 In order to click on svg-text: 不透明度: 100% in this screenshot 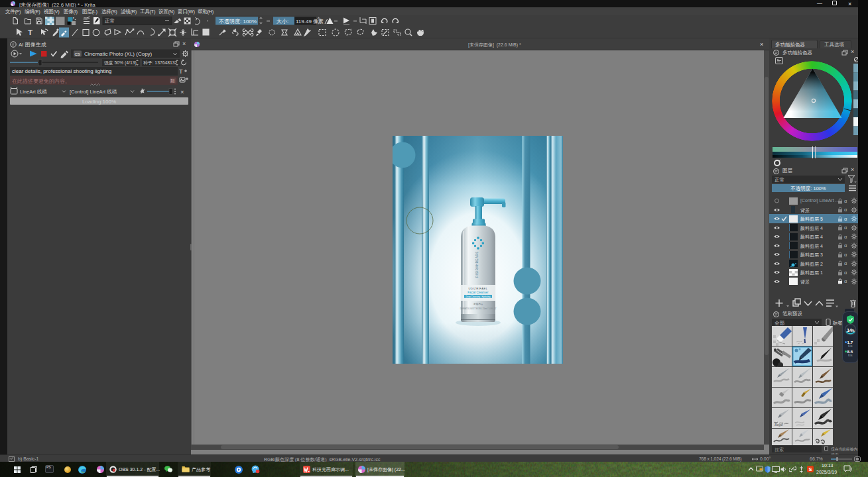, I will do `click(237, 21)`.